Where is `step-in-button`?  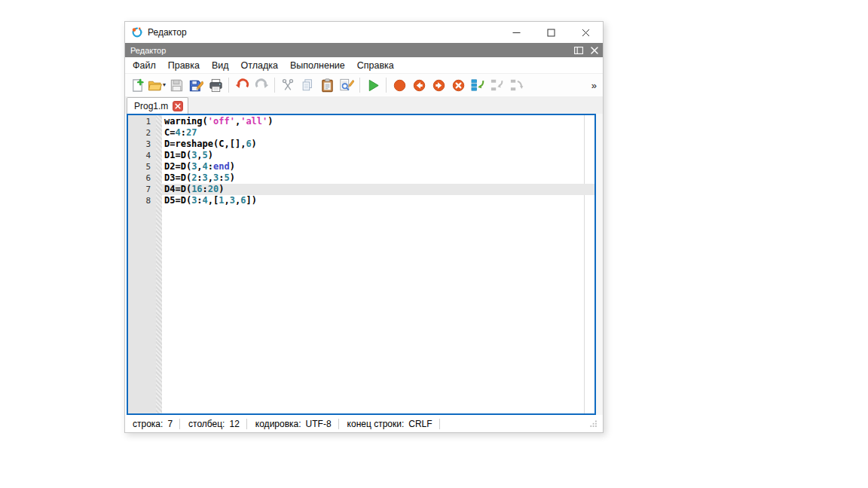 step-in-button is located at coordinates (497, 85).